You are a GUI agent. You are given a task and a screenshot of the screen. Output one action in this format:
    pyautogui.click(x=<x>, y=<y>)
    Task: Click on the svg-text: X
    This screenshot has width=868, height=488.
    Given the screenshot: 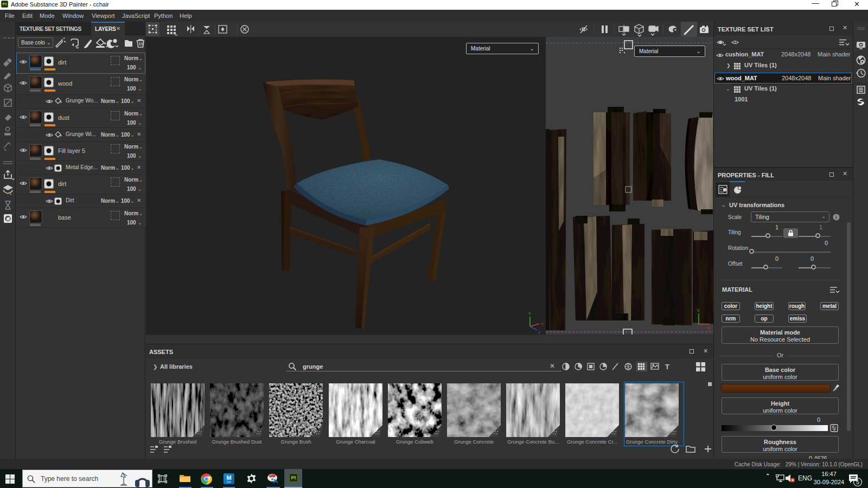 What is the action you would take?
    pyautogui.click(x=542, y=324)
    